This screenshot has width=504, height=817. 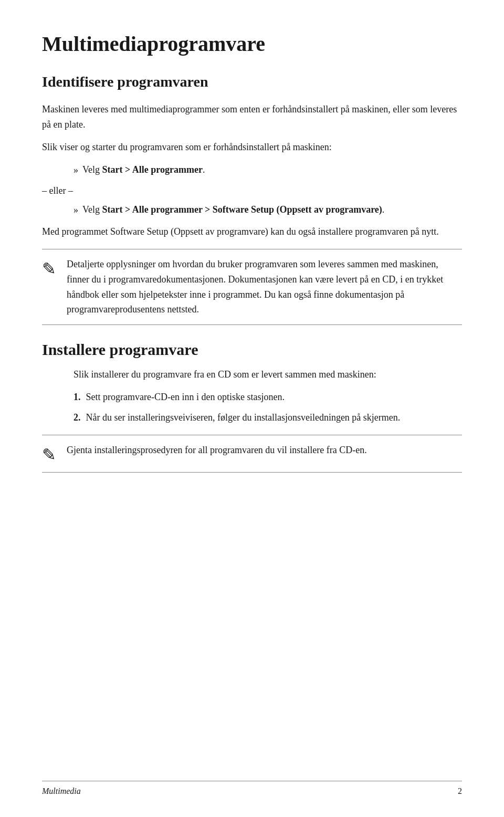 What do you see at coordinates (268, 397) in the screenshot?
I see `step1: 1. Sett programvare-CD-en inn i den opti…` at bounding box center [268, 397].